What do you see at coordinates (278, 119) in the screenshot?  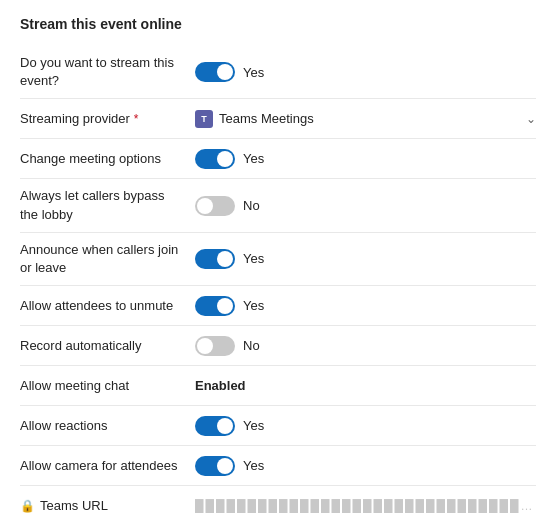 I see `streaming-provider-row: Streaming provider * T Teams Meetings ⌄` at bounding box center [278, 119].